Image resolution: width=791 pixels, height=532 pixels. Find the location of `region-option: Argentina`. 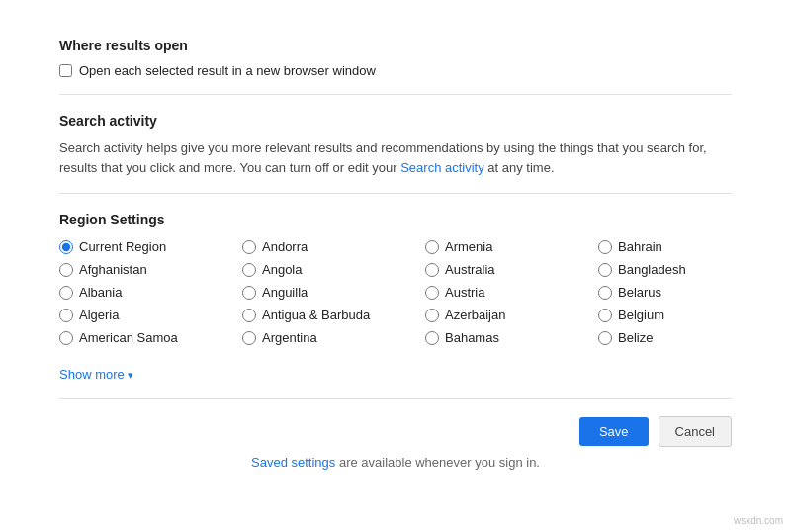

region-option: Argentina is located at coordinates (334, 338).